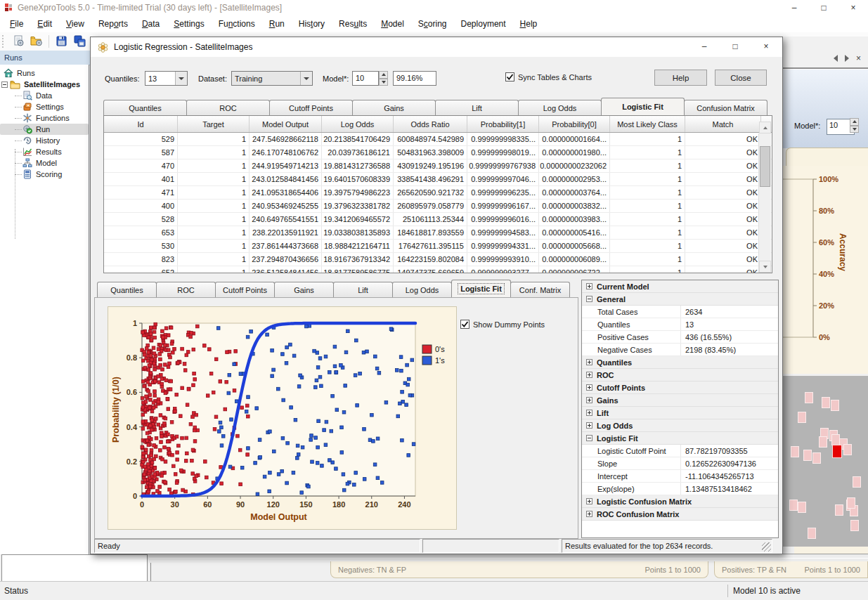 This screenshot has height=600, width=868. Describe the element at coordinates (433, 24) in the screenshot. I see `menu-scoring: Scoring` at that location.